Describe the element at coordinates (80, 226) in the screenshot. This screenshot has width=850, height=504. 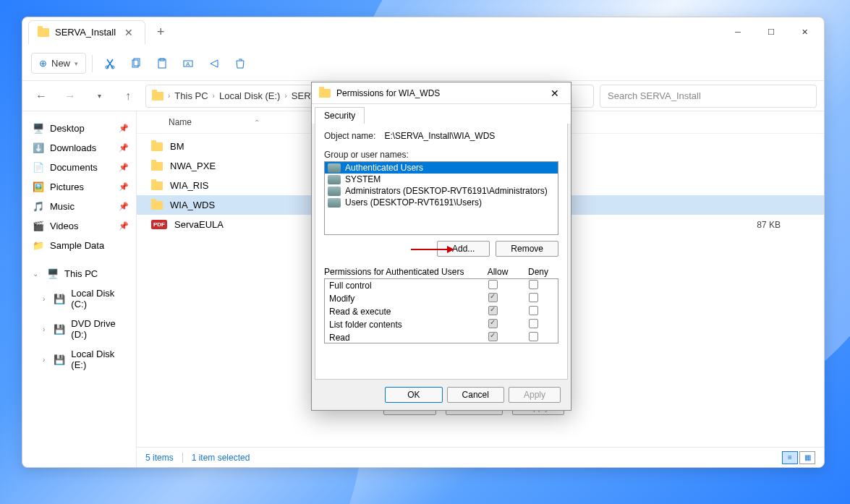
I see `sidebar-item-videos: 🎬Videos📌` at that location.